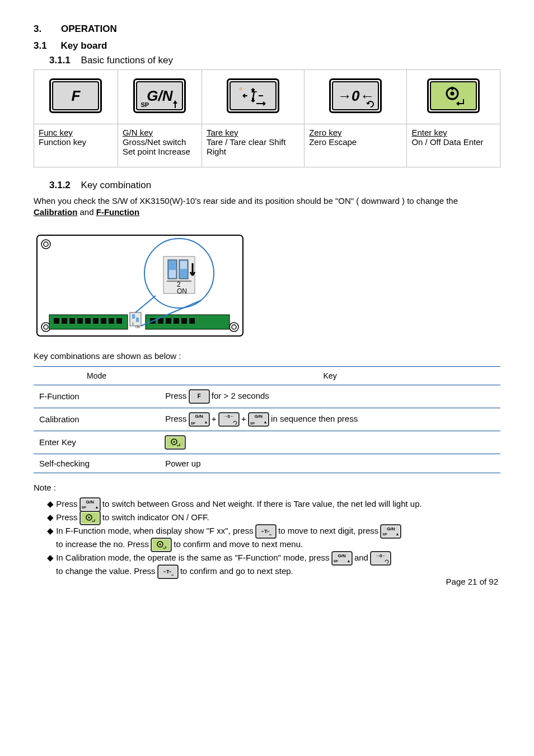 Image resolution: width=534 pixels, height=756 pixels. What do you see at coordinates (160, 146) in the screenshot?
I see `cell-desc-gn: G/N key Gross/Net switch Set point Incre…` at bounding box center [160, 146].